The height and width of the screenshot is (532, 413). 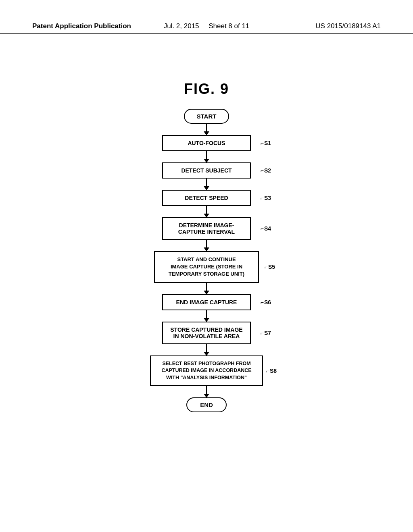 I want to click on process-s2: DETECT SUBJECT, so click(x=206, y=170).